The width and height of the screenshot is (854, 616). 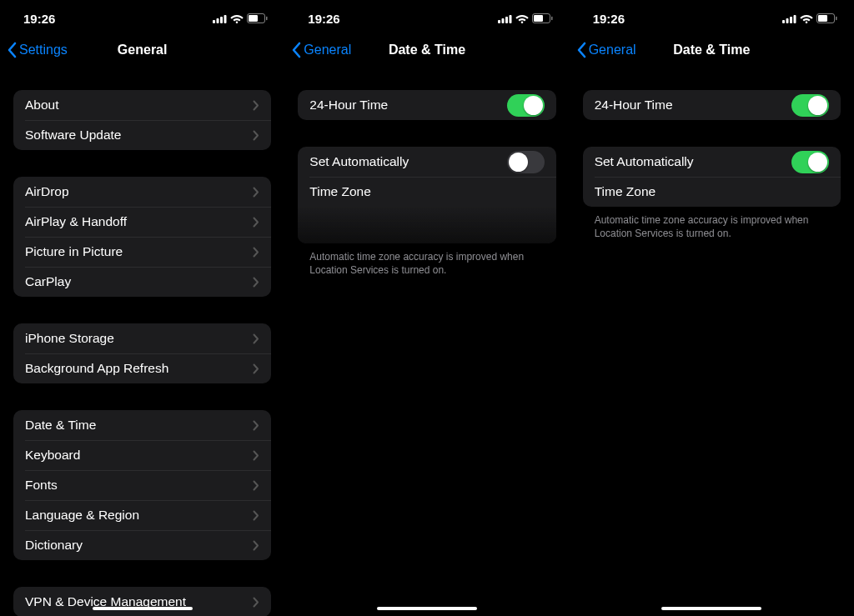 What do you see at coordinates (427, 225) in the screenshot?
I see `redacted-area` at bounding box center [427, 225].